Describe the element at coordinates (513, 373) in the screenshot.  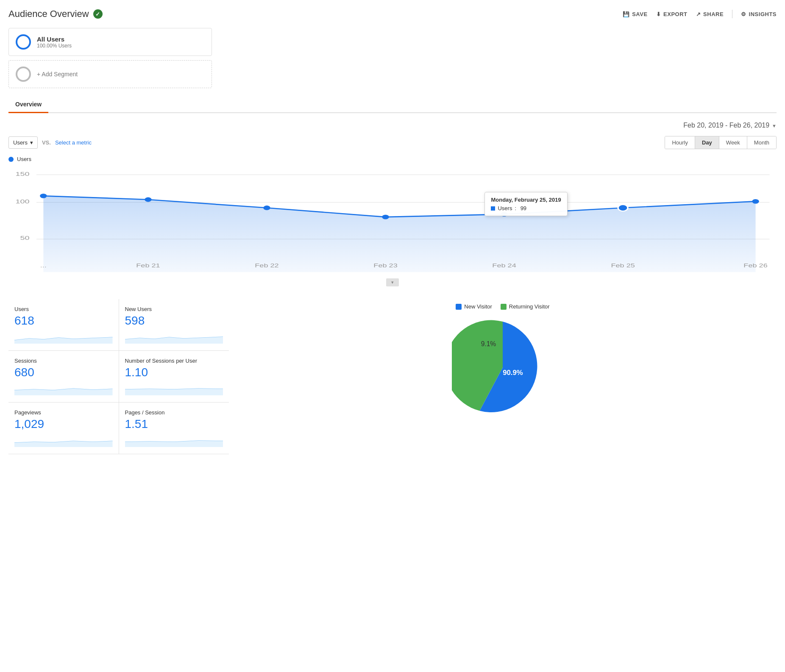
I see `svg-text: 90.9%` at that location.